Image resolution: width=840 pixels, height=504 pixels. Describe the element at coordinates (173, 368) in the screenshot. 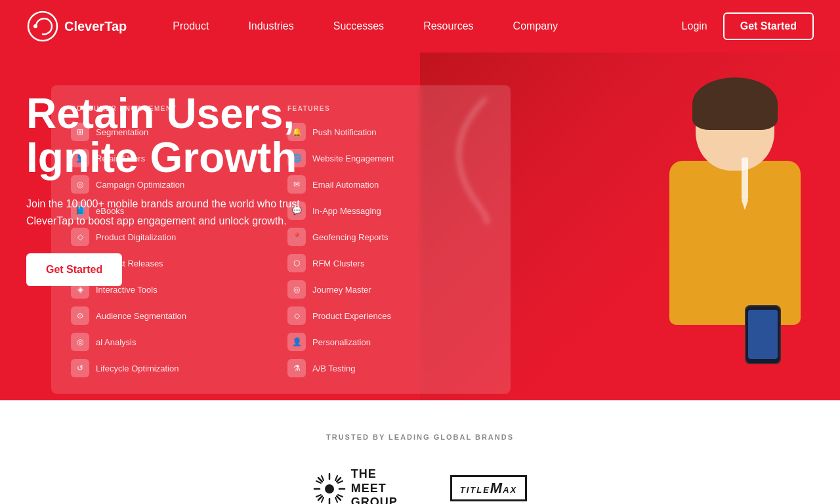

I see `list-item: ↺ Lifecycle Optimization` at that location.